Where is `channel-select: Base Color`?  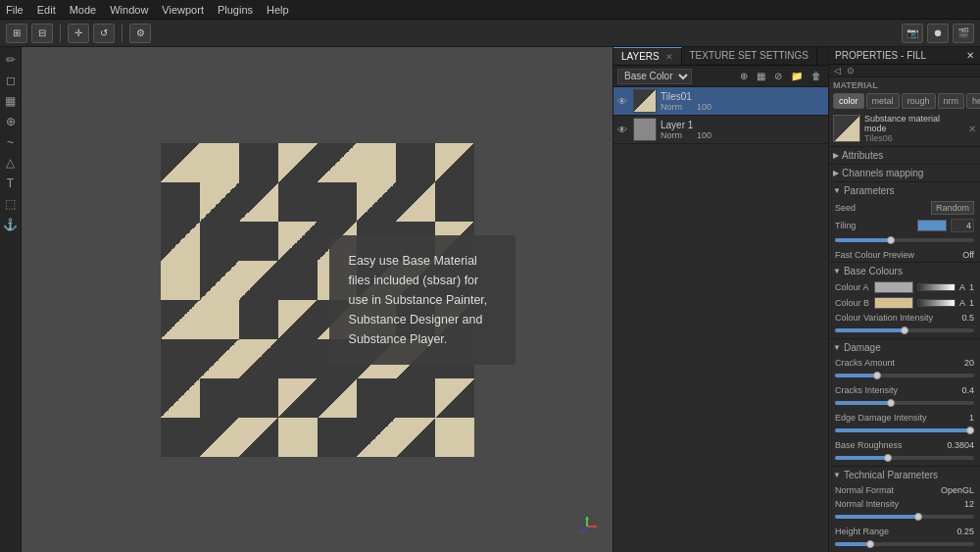 channel-select: Base Color is located at coordinates (655, 76).